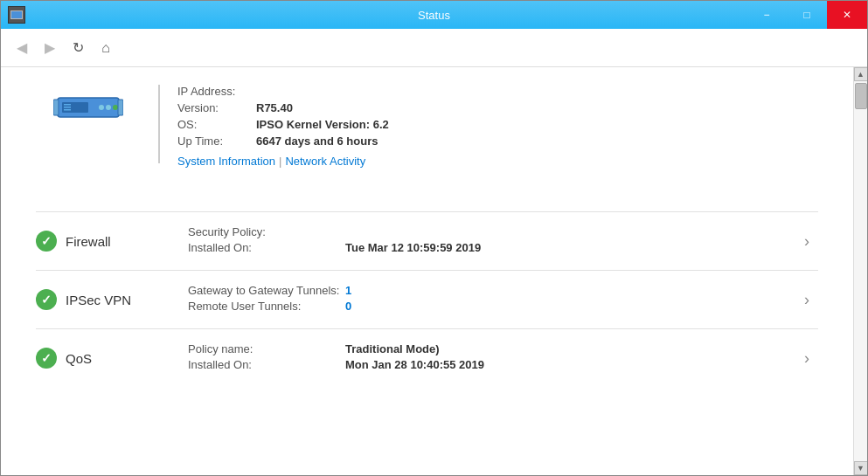  Describe the element at coordinates (861, 74) in the screenshot. I see `scroll-up-arrow: ▲` at that location.